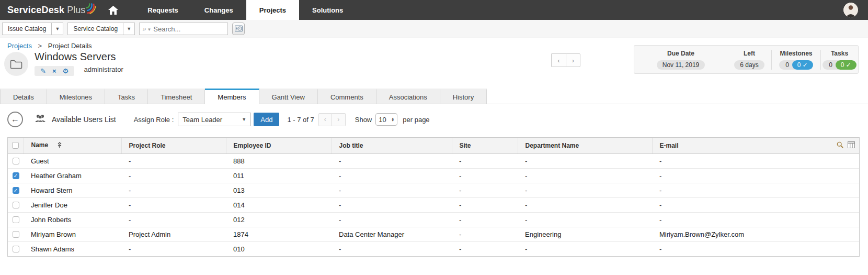 The height and width of the screenshot is (275, 868). Describe the element at coordinates (796, 53) in the screenshot. I see `milestones-label: Milestones` at that location.